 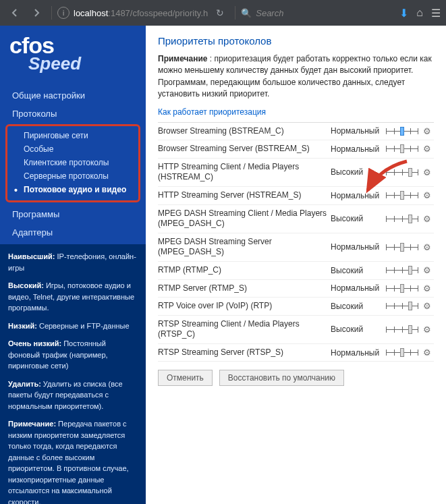 I want to click on protocol-row: HTTP Streaming Client / Media Players (H…, so click(x=296, y=173).